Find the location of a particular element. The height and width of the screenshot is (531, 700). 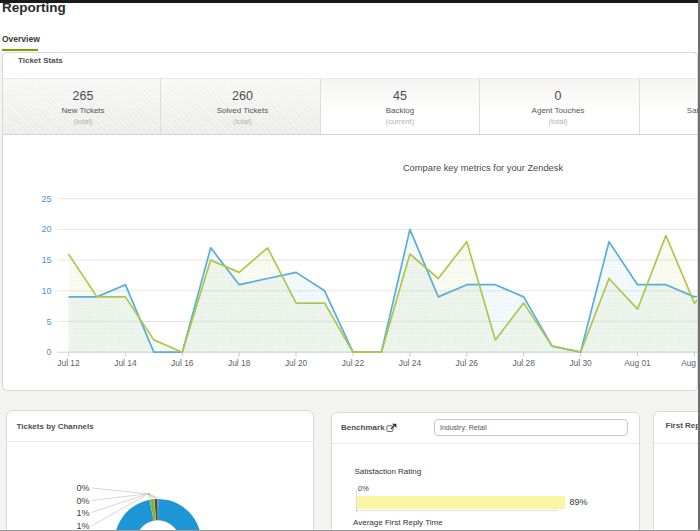

svg-text: Jul 20 is located at coordinates (296, 363).